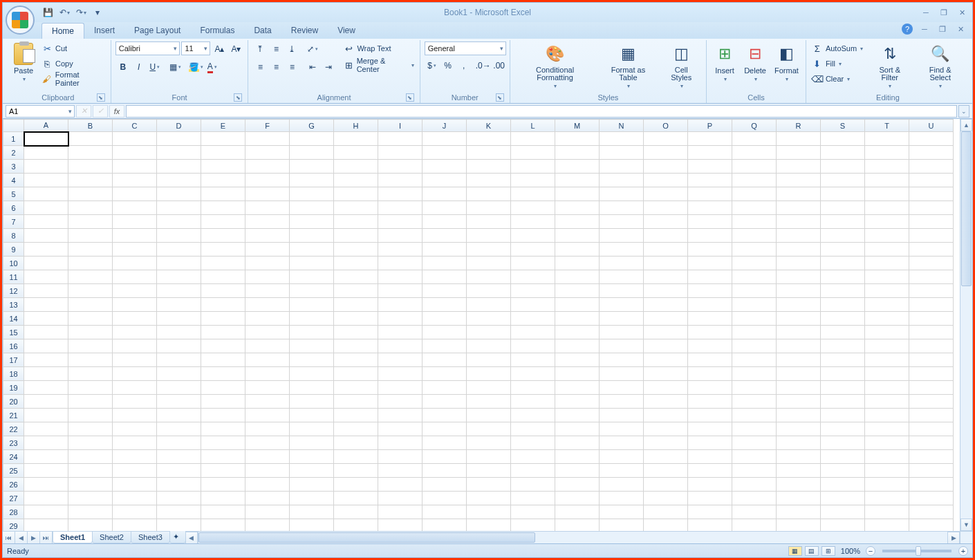  I want to click on cell-P5, so click(710, 194).